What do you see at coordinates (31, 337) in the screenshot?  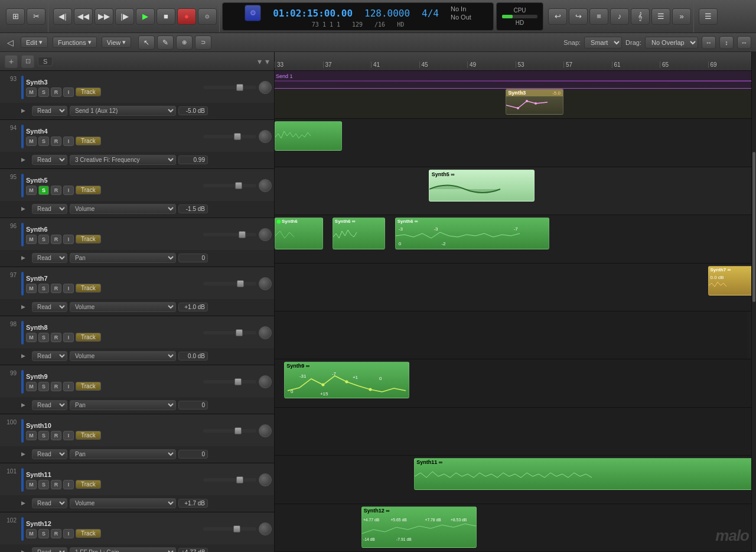 I see `mute-btn-98: M` at bounding box center [31, 337].